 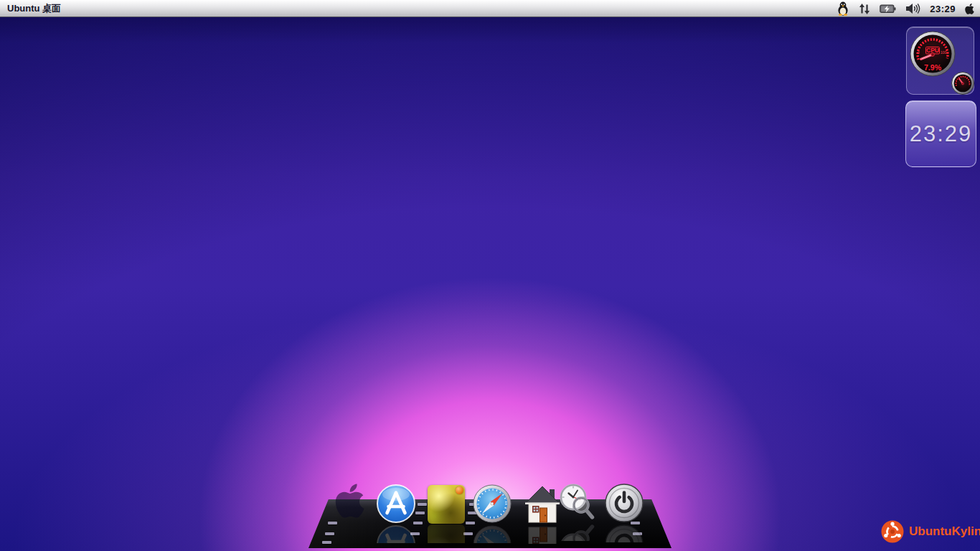 I want to click on menubar-clock: 23:29, so click(x=943, y=9).